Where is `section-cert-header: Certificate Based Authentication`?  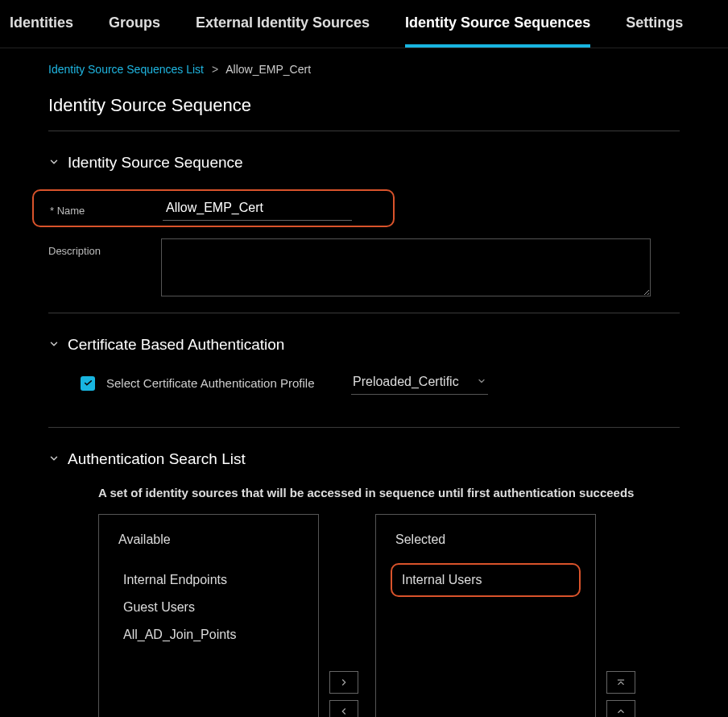
section-cert-header: Certificate Based Authentication is located at coordinates (364, 345).